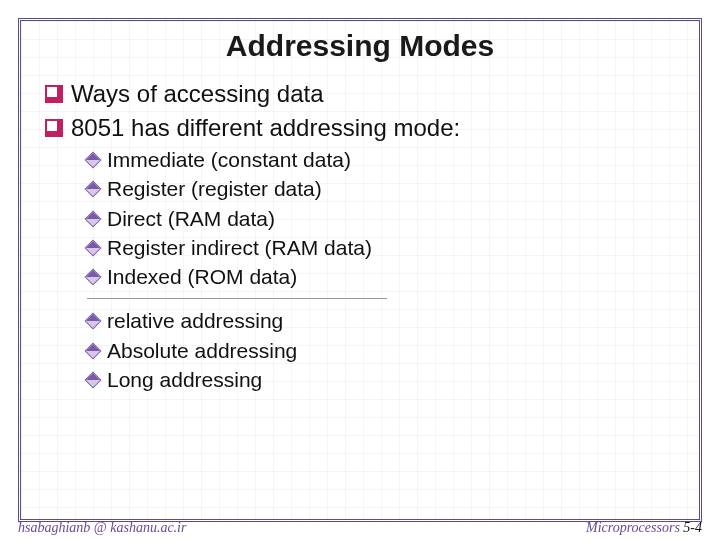 Image resolution: width=720 pixels, height=540 pixels. What do you see at coordinates (381, 189) in the screenshot?
I see `sub-bullet-item: Register (register data)` at bounding box center [381, 189].